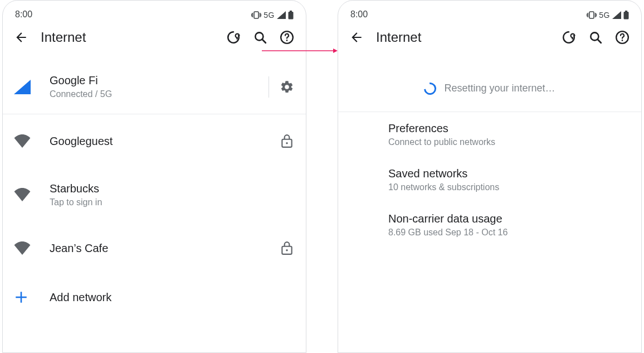 The height and width of the screenshot is (353, 644). What do you see at coordinates (499, 88) in the screenshot?
I see `resetting-label: Resetting your internet…` at bounding box center [499, 88].